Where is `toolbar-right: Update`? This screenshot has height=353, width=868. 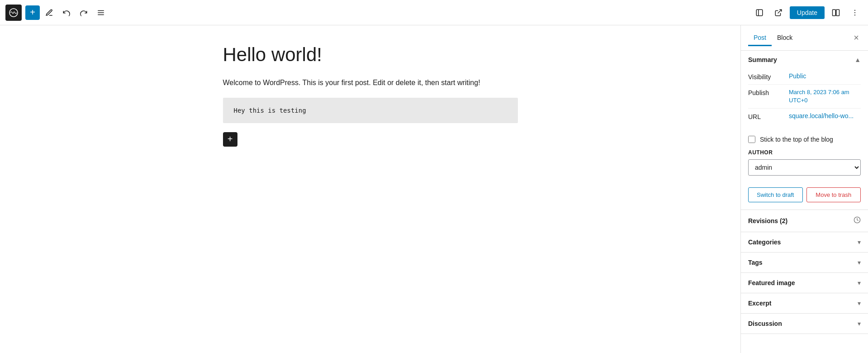
toolbar-right: Update is located at coordinates (807, 13).